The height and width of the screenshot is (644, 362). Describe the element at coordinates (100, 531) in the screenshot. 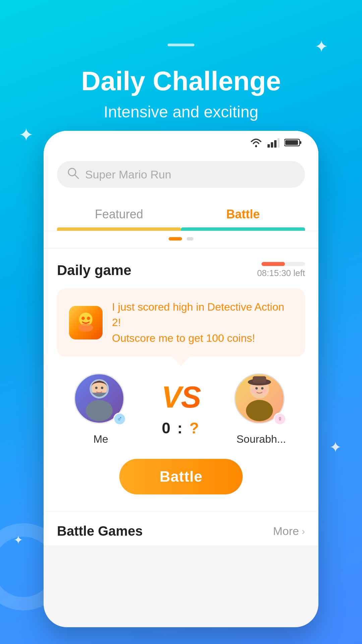

I see `battle-games-title: Battle Games` at that location.